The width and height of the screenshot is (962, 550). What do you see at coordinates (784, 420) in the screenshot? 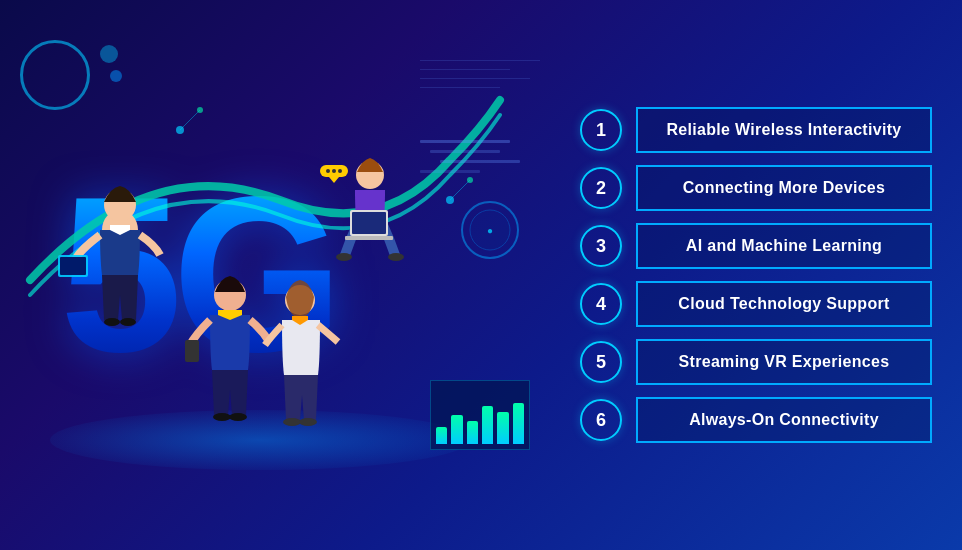
I see `feature-label-6: Always-On Connectivity` at bounding box center [784, 420].